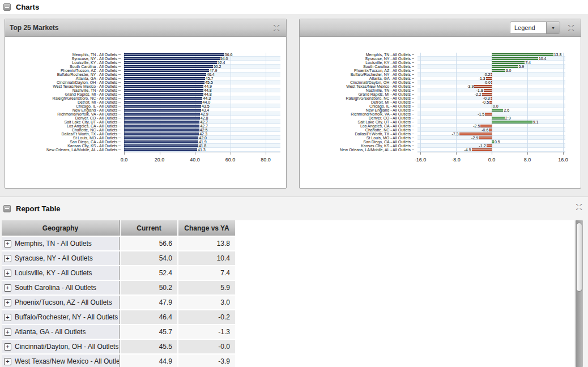 This screenshot has width=588, height=367. What do you see at coordinates (481, 114) in the screenshot?
I see `bar-value-label: -1.5` at bounding box center [481, 114].